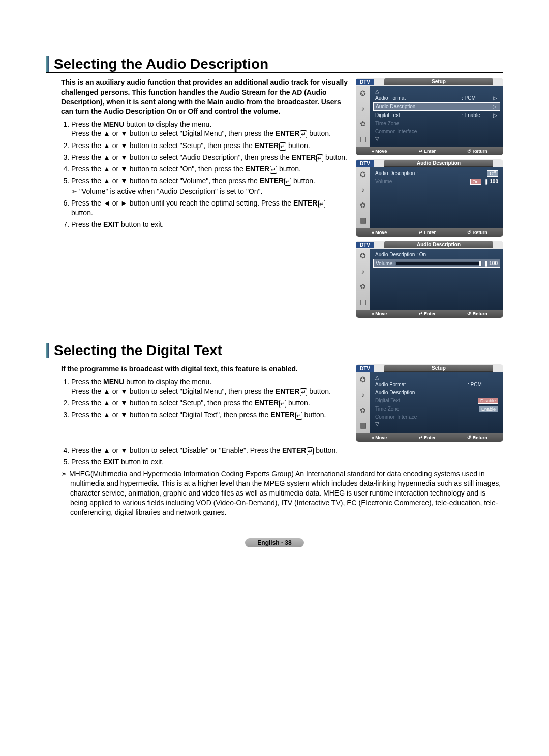 The image size is (549, 756). I want to click on option-enable: Enable, so click(489, 409).